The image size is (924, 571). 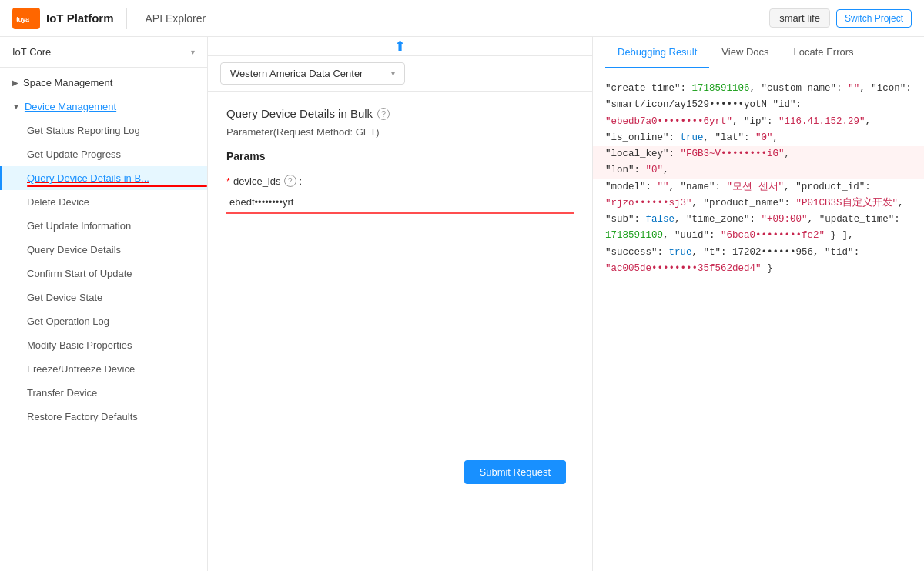 I want to click on top-header: tuya IoT Platform API Explorer smart lif…, so click(x=462, y=18).